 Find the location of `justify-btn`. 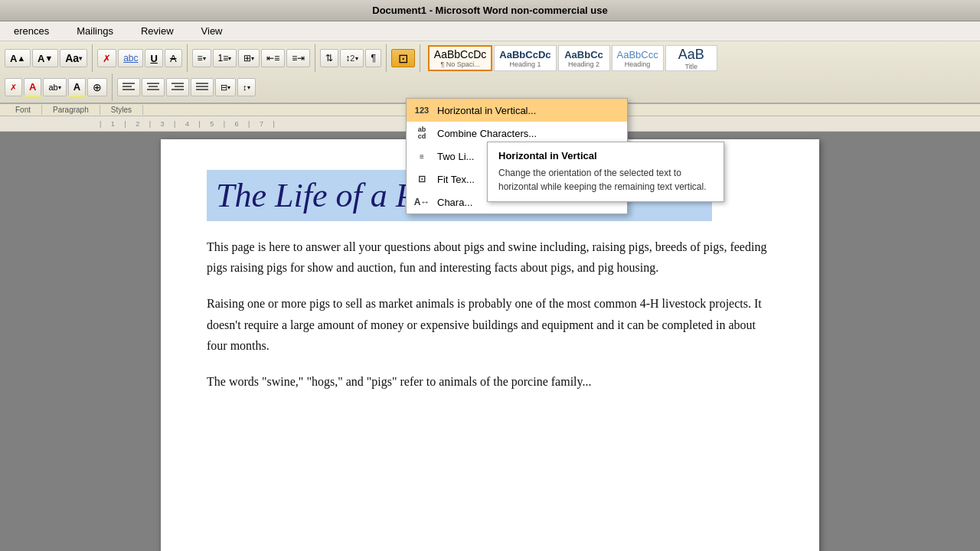

justify-btn is located at coordinates (202, 87).